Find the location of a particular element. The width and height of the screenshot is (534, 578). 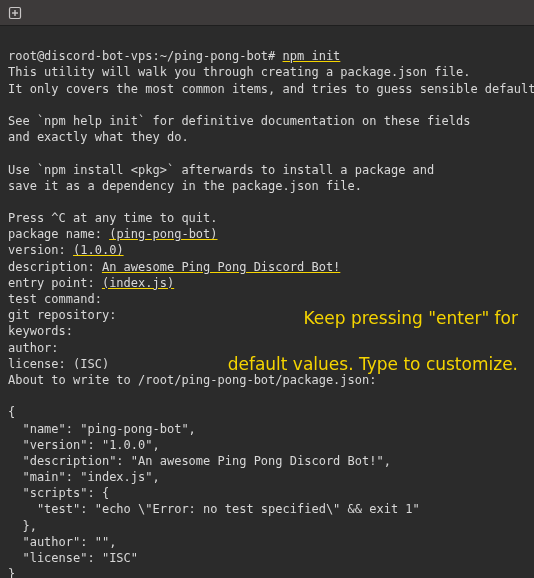

field-label-keywords: keywords: is located at coordinates (40, 331).